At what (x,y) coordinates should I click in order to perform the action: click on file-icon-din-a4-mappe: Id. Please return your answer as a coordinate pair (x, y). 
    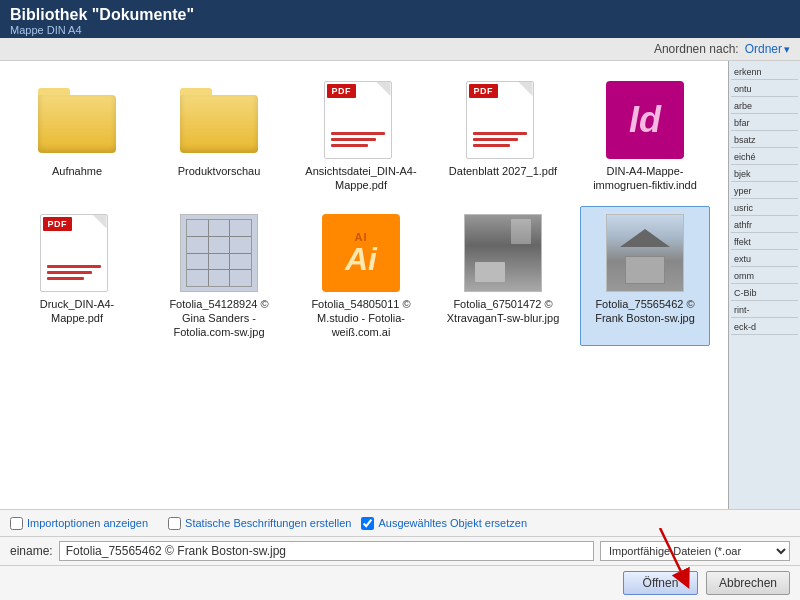
    Looking at the image, I should click on (645, 120).